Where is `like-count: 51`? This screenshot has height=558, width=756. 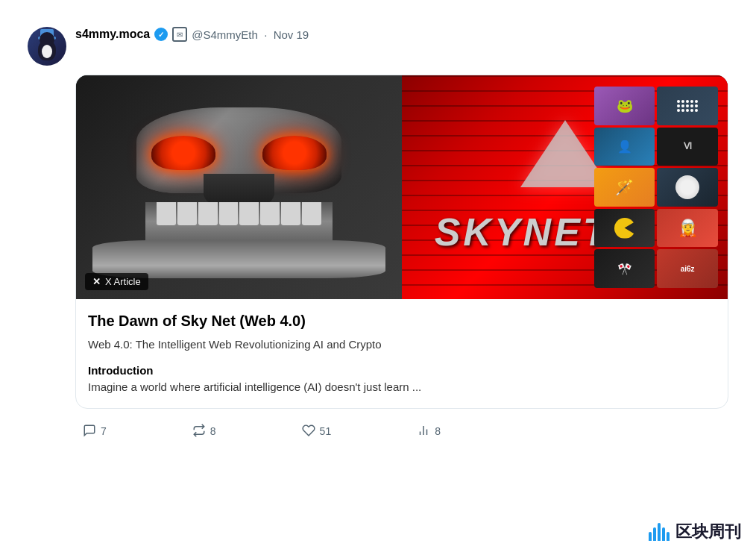 like-count: 51 is located at coordinates (326, 431).